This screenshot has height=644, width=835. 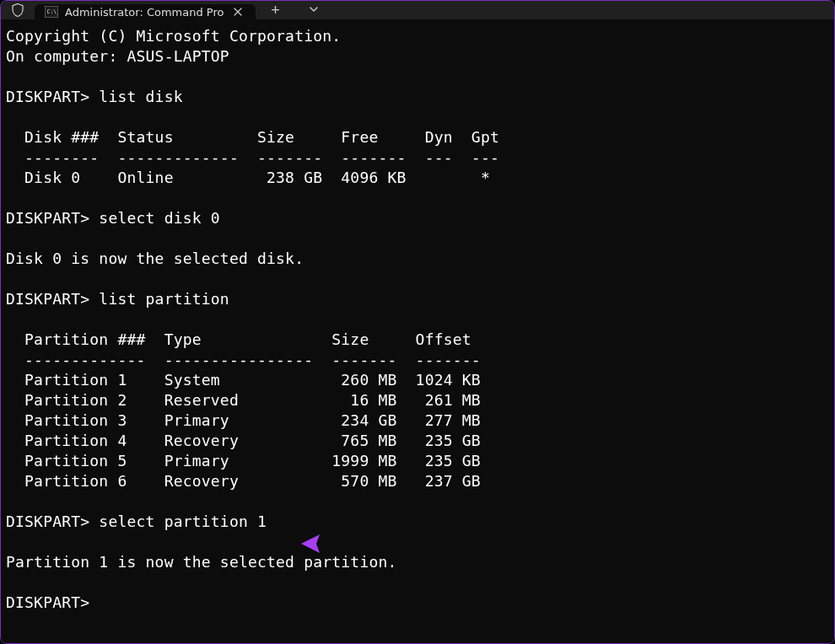 I want to click on tab-title: Administrator: Command Pro, so click(x=144, y=12).